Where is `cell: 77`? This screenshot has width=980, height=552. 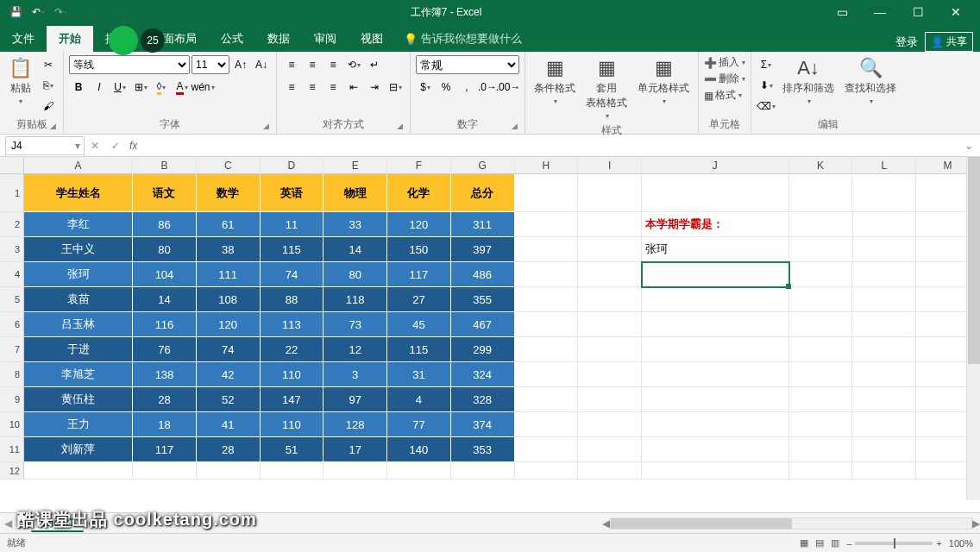 cell: 77 is located at coordinates (419, 424).